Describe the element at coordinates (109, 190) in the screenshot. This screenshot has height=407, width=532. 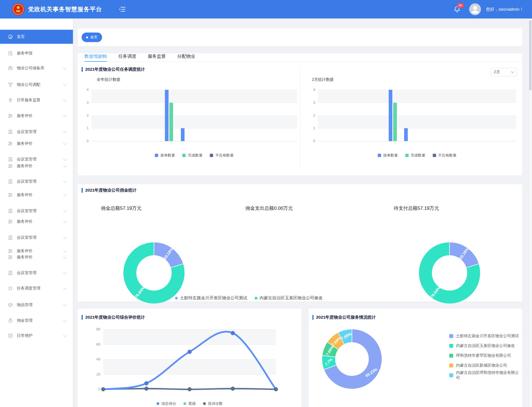
I see `panel-title: 2021年度物业公司佣金统计` at that location.